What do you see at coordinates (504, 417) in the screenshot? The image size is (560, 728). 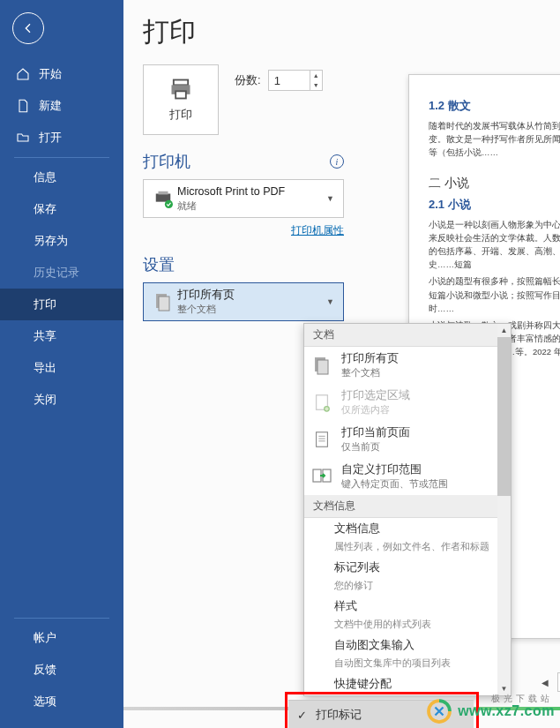 I see `scroll-thumb` at bounding box center [504, 417].